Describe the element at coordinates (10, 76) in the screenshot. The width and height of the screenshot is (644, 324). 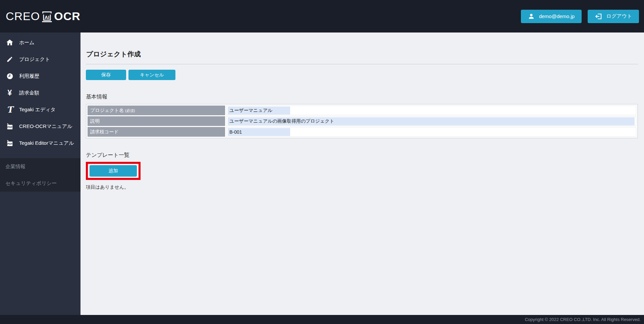
I see `clock-icon` at that location.